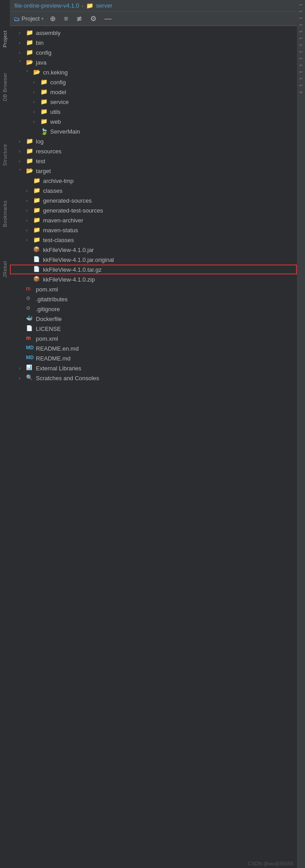  Describe the element at coordinates (153, 200) in the screenshot. I see `list-item: › 📁 generated-sources` at that location.